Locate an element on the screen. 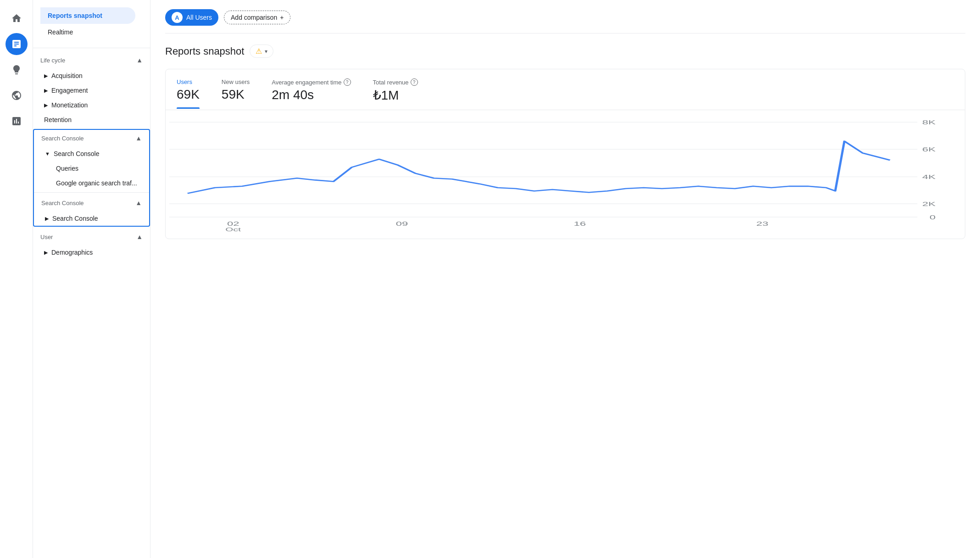  svg-text: 16 is located at coordinates (580, 224).